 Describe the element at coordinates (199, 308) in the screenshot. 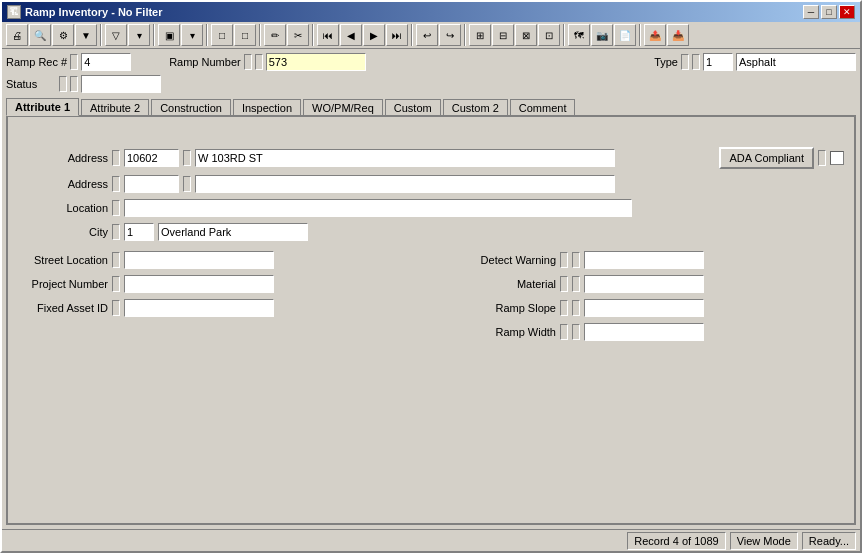

I see `fixed-asset-input` at that location.